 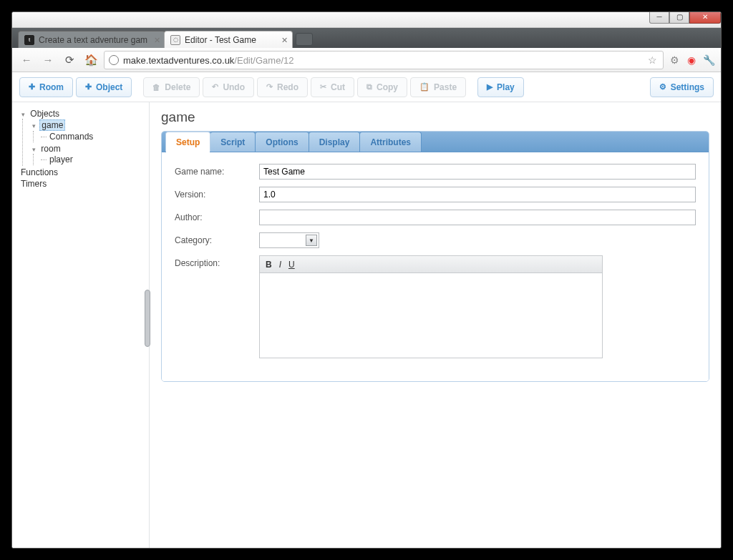 What do you see at coordinates (335, 142) in the screenshot?
I see `tab-display: Display` at bounding box center [335, 142].